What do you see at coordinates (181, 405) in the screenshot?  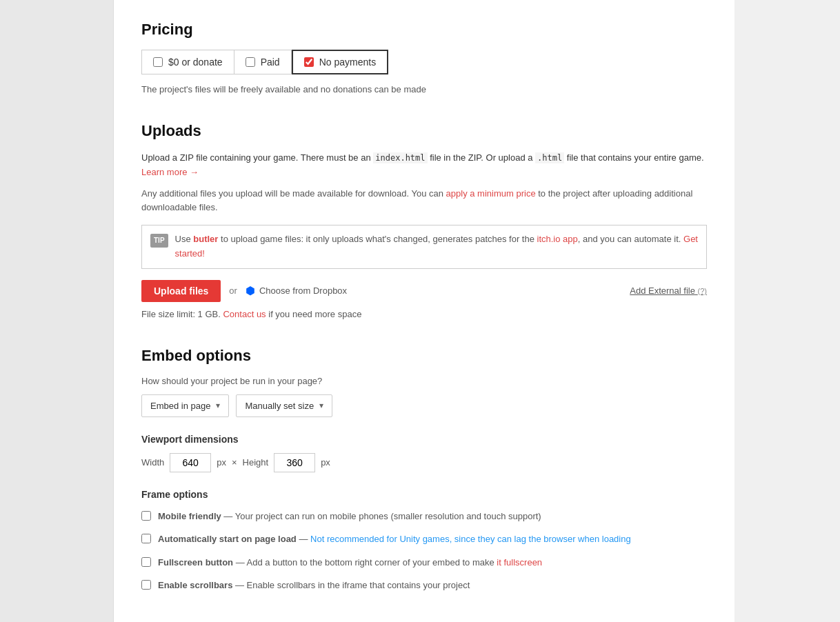 I see `embed-type-label: Embed in page` at bounding box center [181, 405].